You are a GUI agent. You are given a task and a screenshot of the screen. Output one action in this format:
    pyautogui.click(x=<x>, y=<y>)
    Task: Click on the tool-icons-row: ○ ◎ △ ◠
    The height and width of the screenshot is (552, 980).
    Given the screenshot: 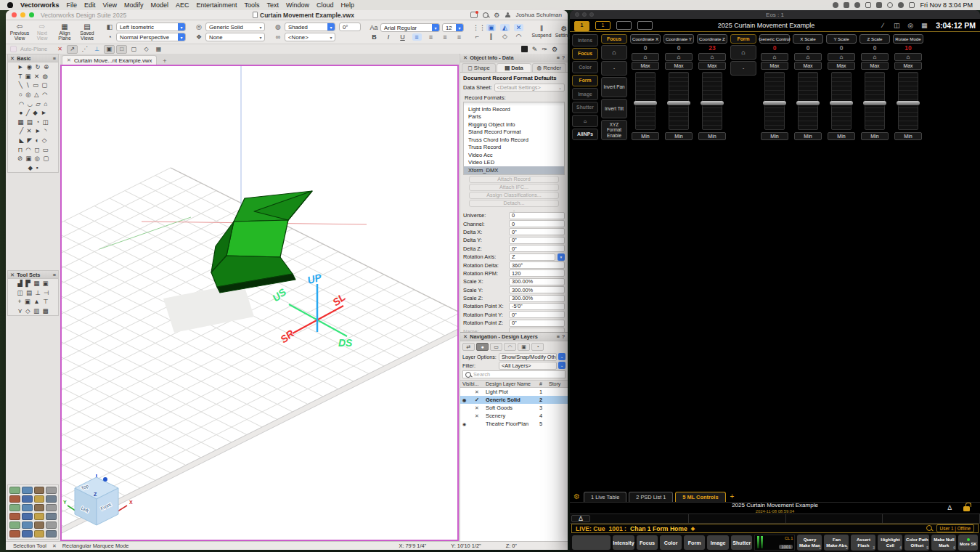 What is the action you would take?
    pyautogui.click(x=33, y=94)
    